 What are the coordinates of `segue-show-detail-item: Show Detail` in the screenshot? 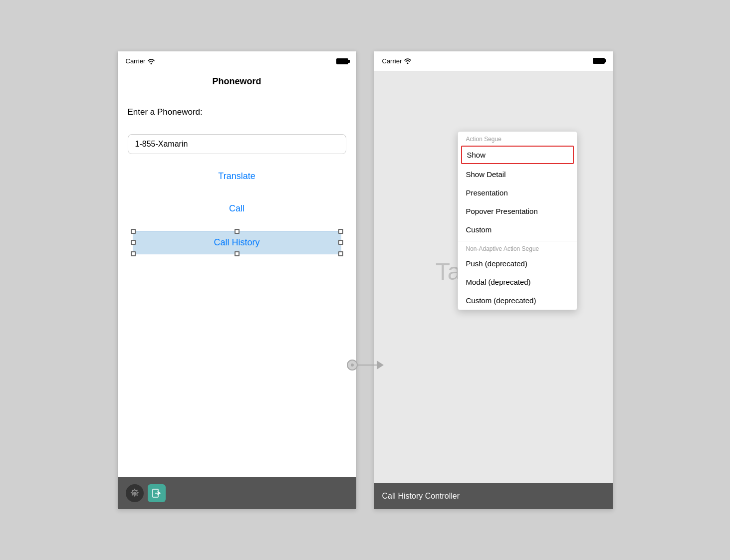 It's located at (517, 175).